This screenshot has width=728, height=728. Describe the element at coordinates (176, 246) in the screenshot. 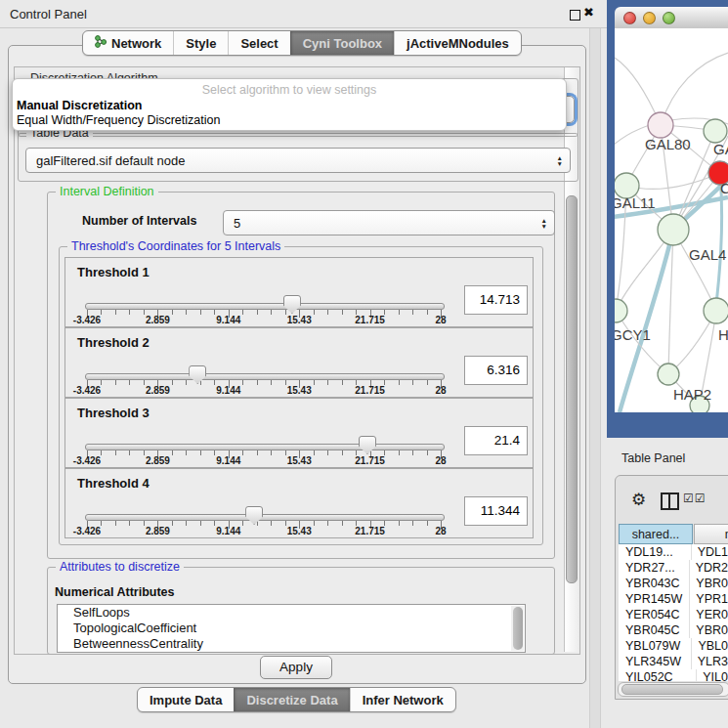

I see `group-title: Threshold's Coordinates for 5 Intervals` at that location.